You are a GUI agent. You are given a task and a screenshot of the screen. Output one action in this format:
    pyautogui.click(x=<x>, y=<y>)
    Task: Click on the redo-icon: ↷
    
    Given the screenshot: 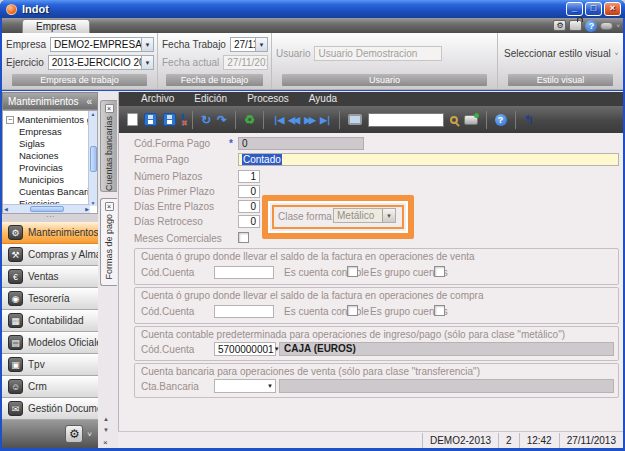 What is the action you would take?
    pyautogui.click(x=222, y=120)
    